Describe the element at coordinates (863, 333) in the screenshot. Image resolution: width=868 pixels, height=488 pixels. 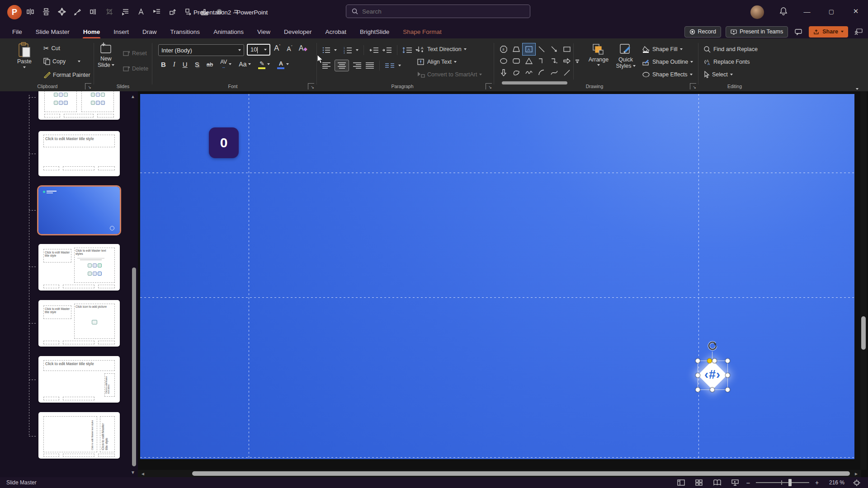
I see `vertical-scrollbar-thumb` at that location.